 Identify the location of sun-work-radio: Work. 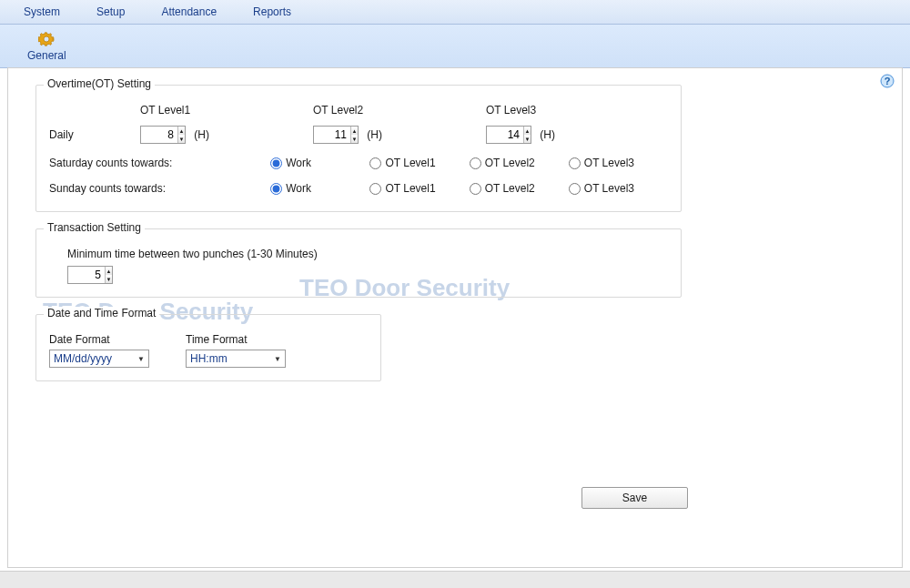
(320, 188).